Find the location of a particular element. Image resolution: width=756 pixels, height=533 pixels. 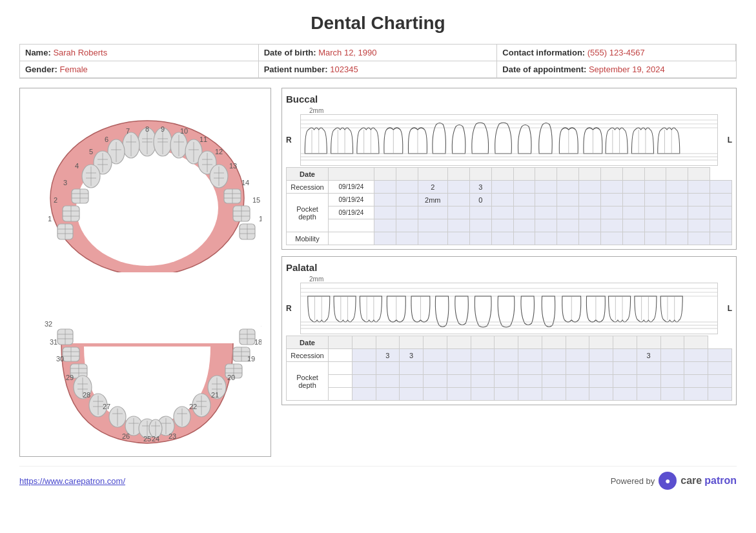

palatal-table-pocket-depth-label: Pocket depth is located at coordinates (307, 381).